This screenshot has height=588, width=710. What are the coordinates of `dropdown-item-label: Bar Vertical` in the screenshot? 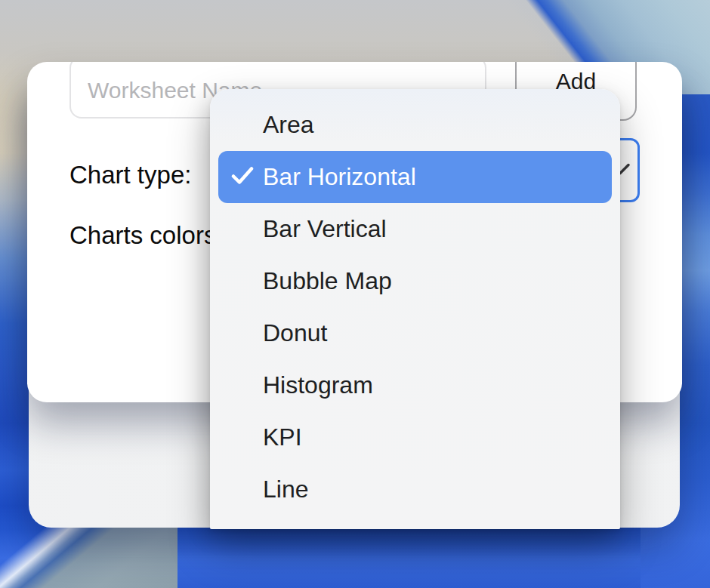 It's located at (325, 229).